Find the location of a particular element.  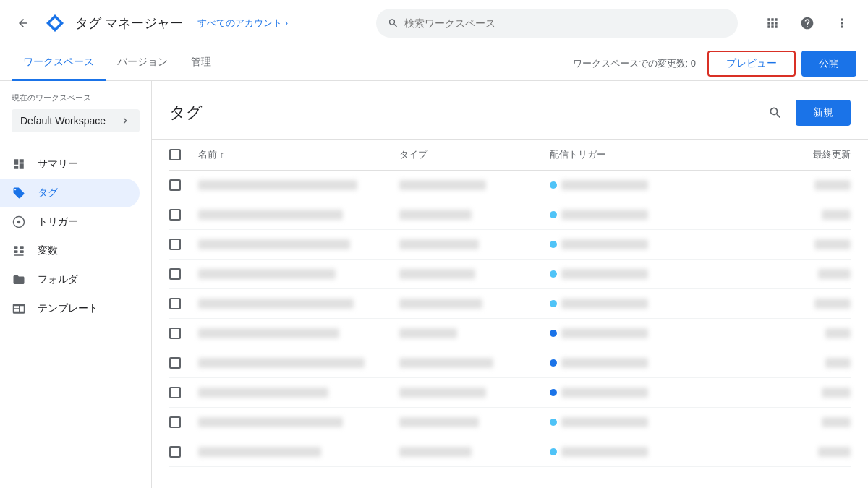

content-actions: 新規 is located at coordinates (806, 113).